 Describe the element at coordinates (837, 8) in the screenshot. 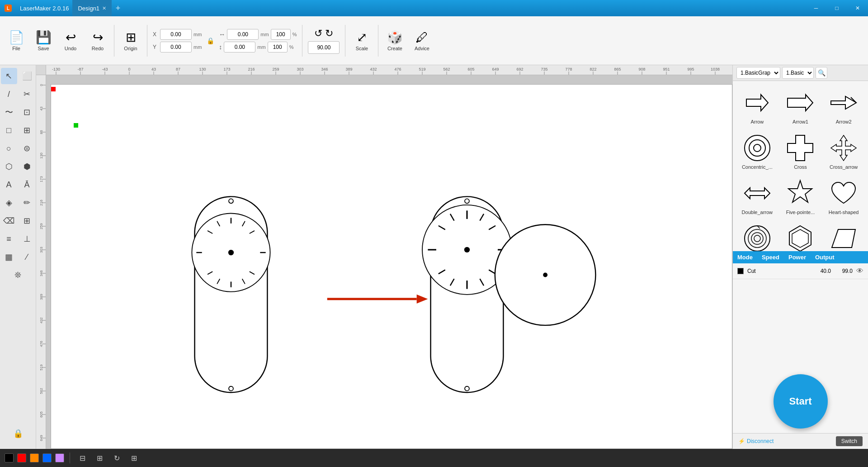

I see `maximize-button: □` at that location.